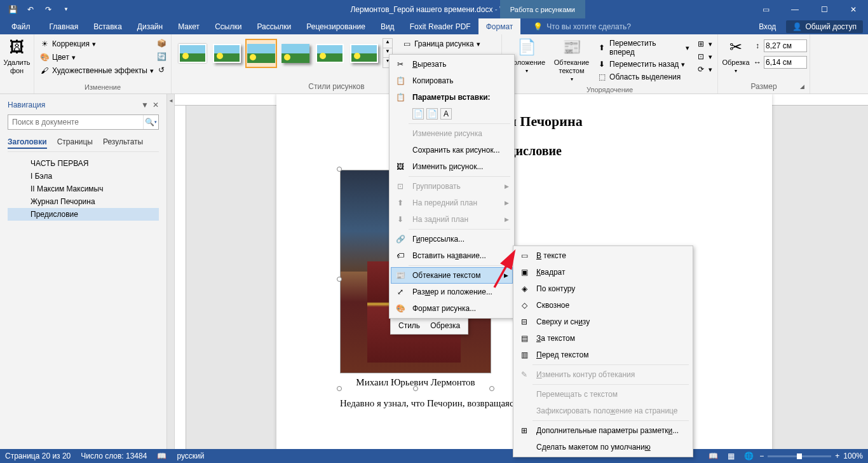  I want to click on nav-tab-pages: Страницы, so click(75, 142).